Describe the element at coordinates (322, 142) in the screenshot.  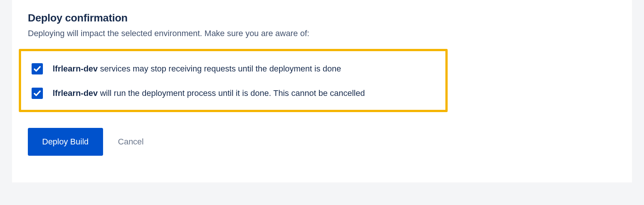
I see `button-row: Deploy Build Cancel` at that location.